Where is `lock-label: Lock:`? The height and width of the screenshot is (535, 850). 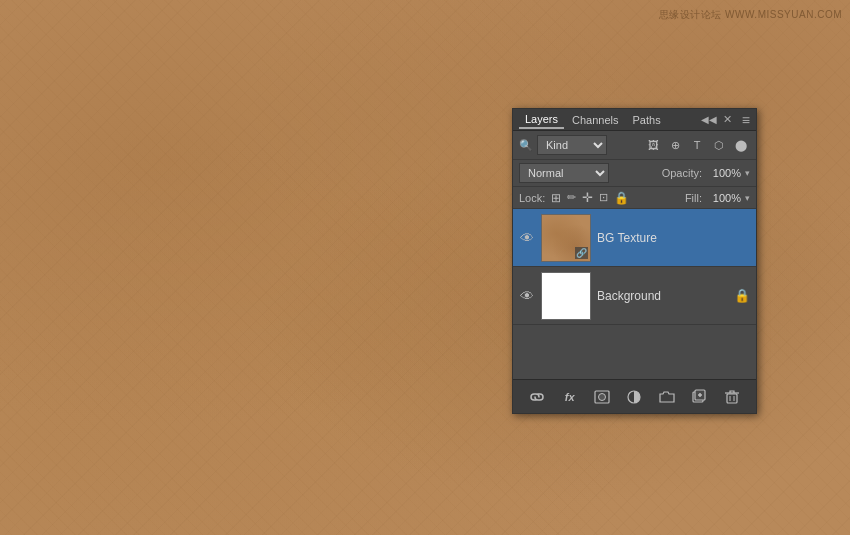 lock-label: Lock: is located at coordinates (532, 198).